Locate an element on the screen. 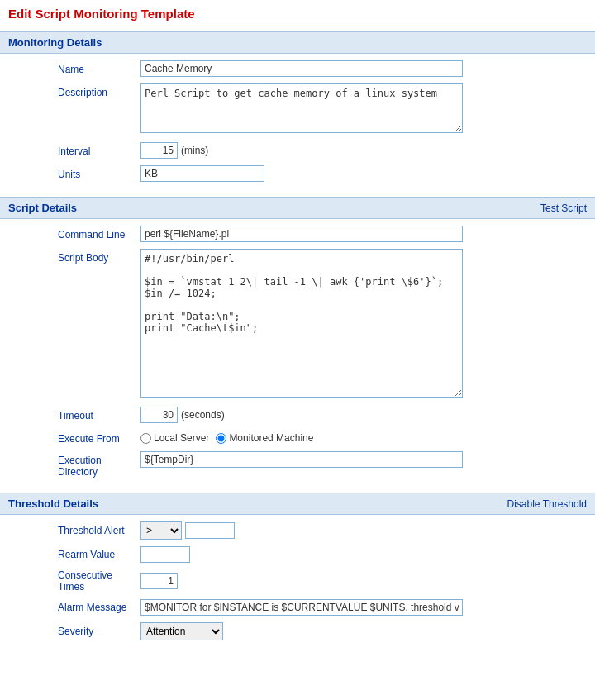 The image size is (595, 700). units-label: Units is located at coordinates (74, 173).